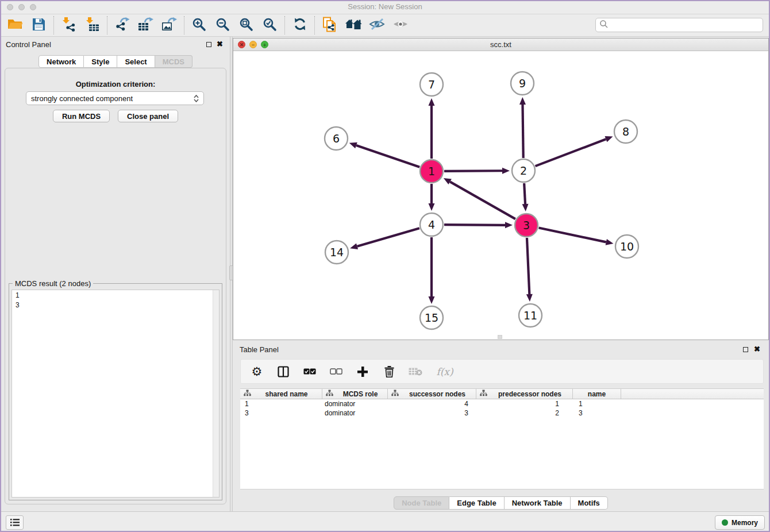  I want to click on import-table-button, so click(92, 25).